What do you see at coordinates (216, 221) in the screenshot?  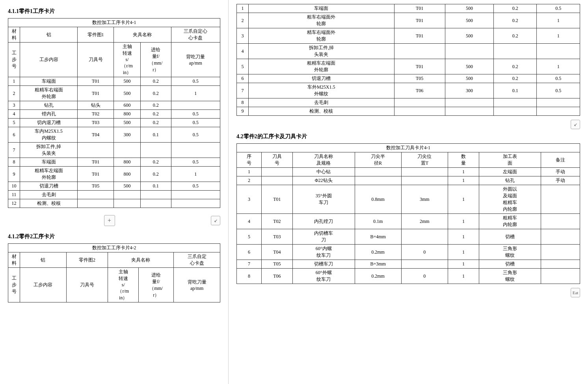 I see `shrink-button-1: ↙` at bounding box center [216, 221].